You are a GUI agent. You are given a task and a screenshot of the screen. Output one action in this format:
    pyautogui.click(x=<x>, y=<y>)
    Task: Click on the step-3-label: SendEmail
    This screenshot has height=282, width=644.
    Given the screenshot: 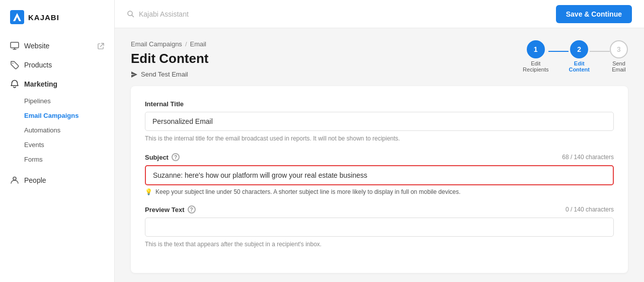 What is the action you would take?
    pyautogui.click(x=619, y=66)
    